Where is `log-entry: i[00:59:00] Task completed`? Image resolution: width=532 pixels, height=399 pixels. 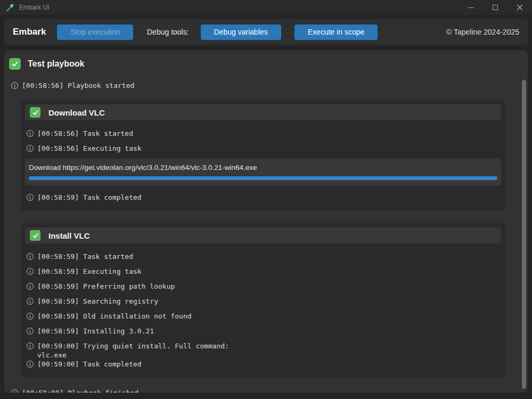 log-entry: i[00:59:00] Task completed is located at coordinates (264, 364).